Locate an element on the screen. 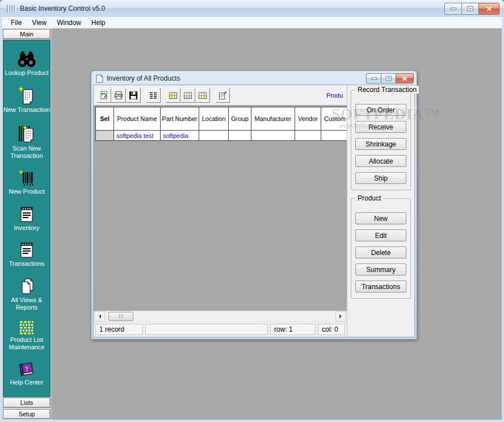 The image size is (504, 422). sidebar-panel: Lookup Product New Transaction is located at coordinates (27, 218).